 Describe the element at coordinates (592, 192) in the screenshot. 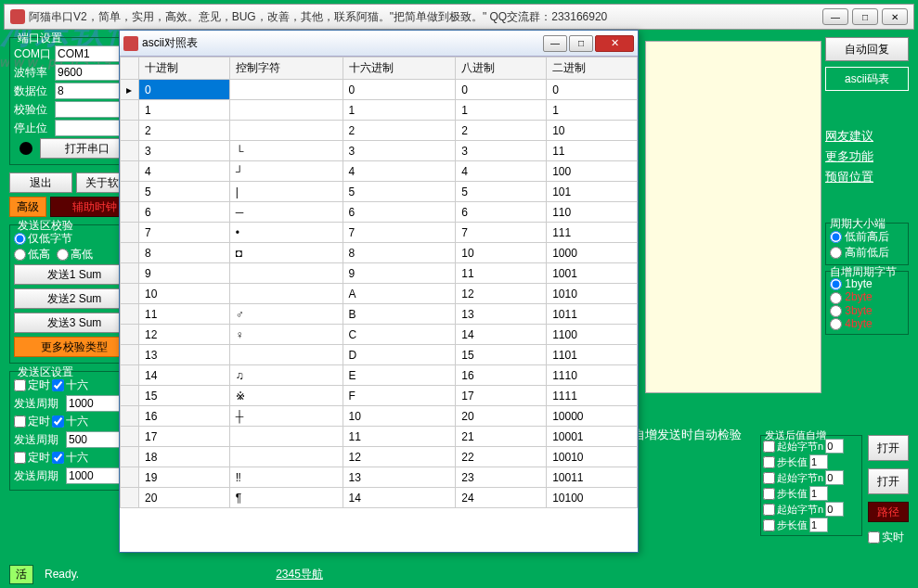

I see `grid-cell: 101` at that location.